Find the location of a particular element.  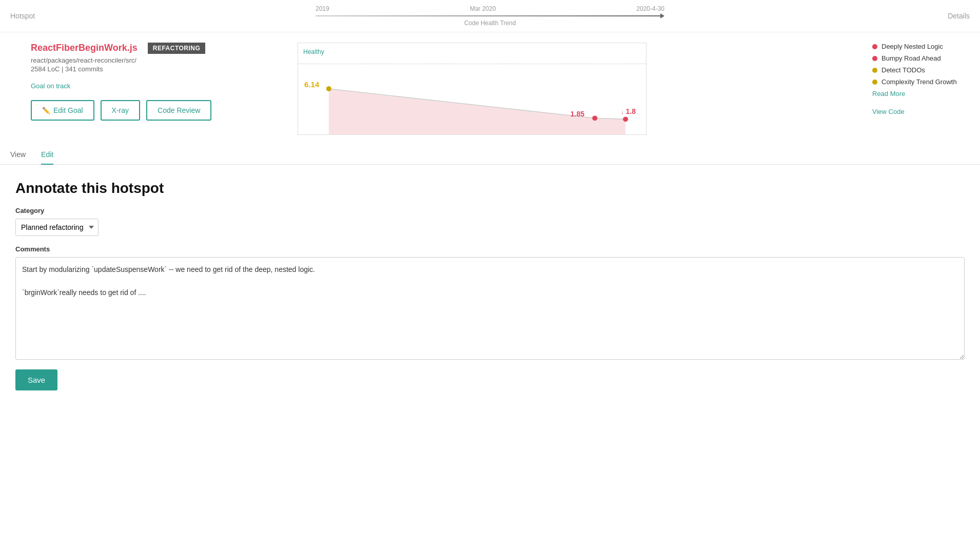

legend-label-4: Complexity Trend Growth is located at coordinates (919, 82).